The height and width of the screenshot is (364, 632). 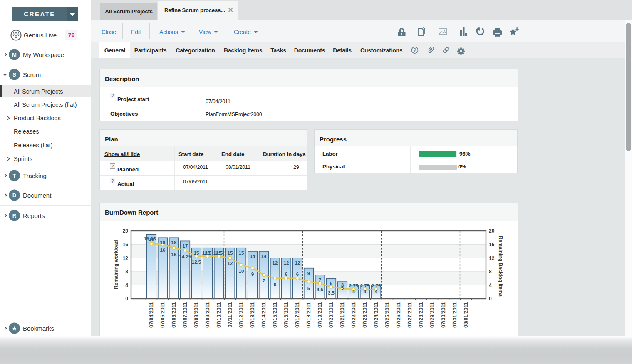 I want to click on svg-text: 07/04/2011, so click(x=151, y=315).